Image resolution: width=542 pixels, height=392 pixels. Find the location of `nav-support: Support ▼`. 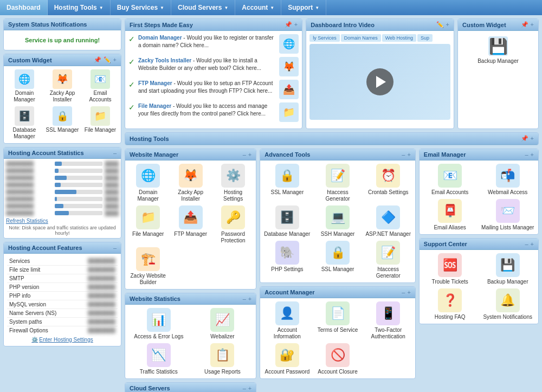

nav-support: Support ▼ is located at coordinates (304, 8).